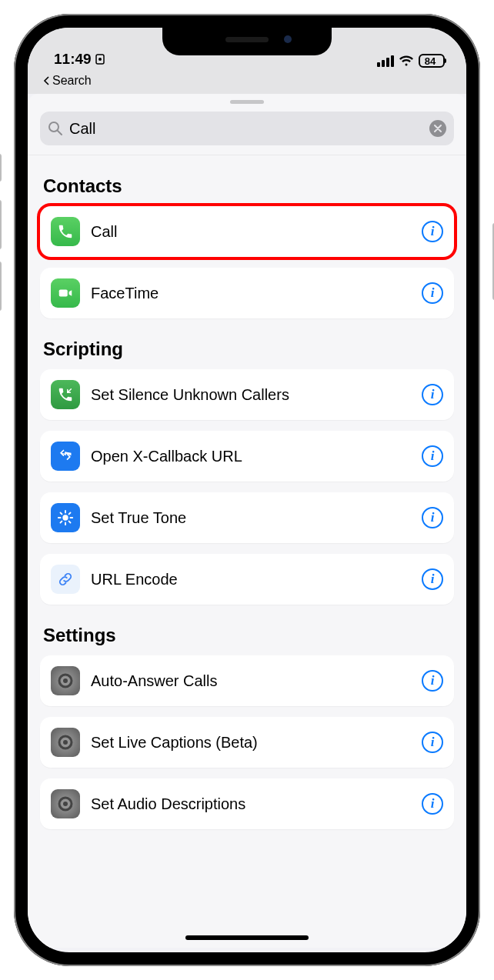 Image resolution: width=494 pixels, height=980 pixels. Describe the element at coordinates (247, 681) in the screenshot. I see `action-row-auto-answer: Auto-Answer Calls i` at that location.